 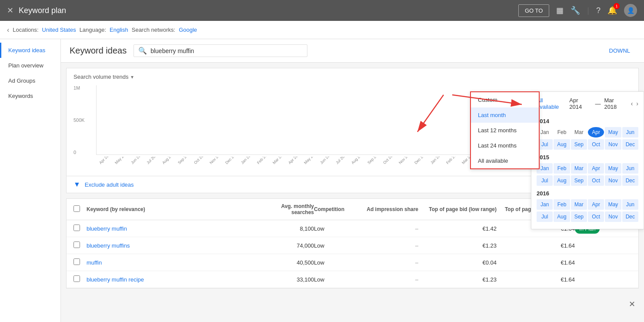 I want to click on monthly-searches: 8,100, so click(x=286, y=229).